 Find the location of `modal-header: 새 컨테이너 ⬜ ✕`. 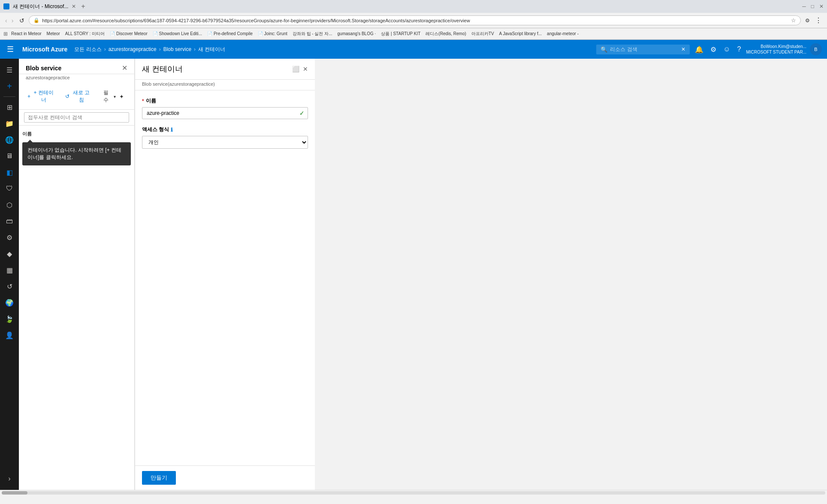

modal-header: 새 컨테이너 ⬜ ✕ is located at coordinates (225, 69).